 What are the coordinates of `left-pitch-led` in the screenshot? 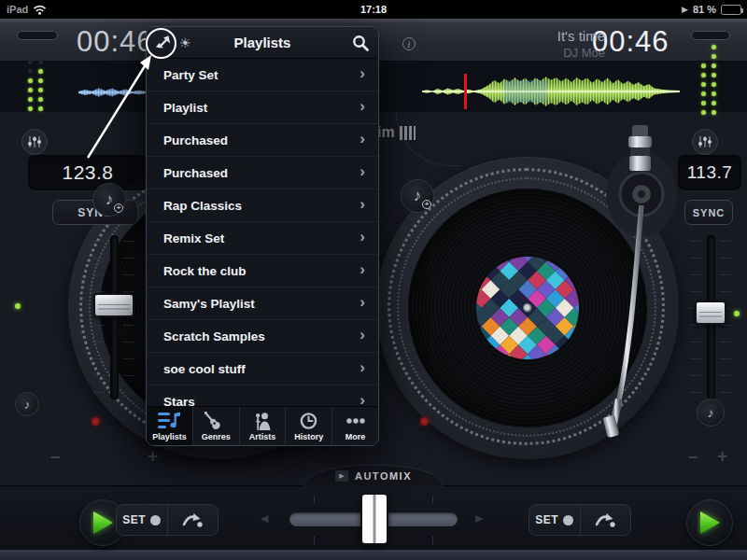 It's located at (18, 306).